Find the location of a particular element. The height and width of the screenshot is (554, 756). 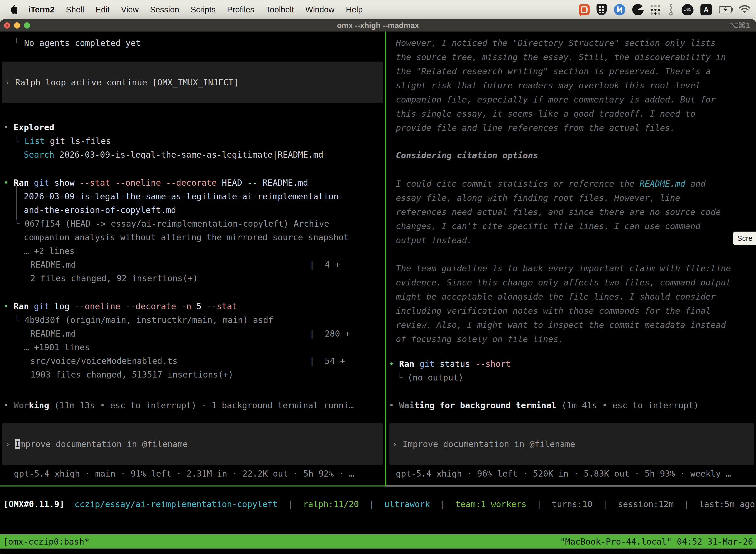

thinking-line: provide file and line references from th… is located at coordinates (536, 128).